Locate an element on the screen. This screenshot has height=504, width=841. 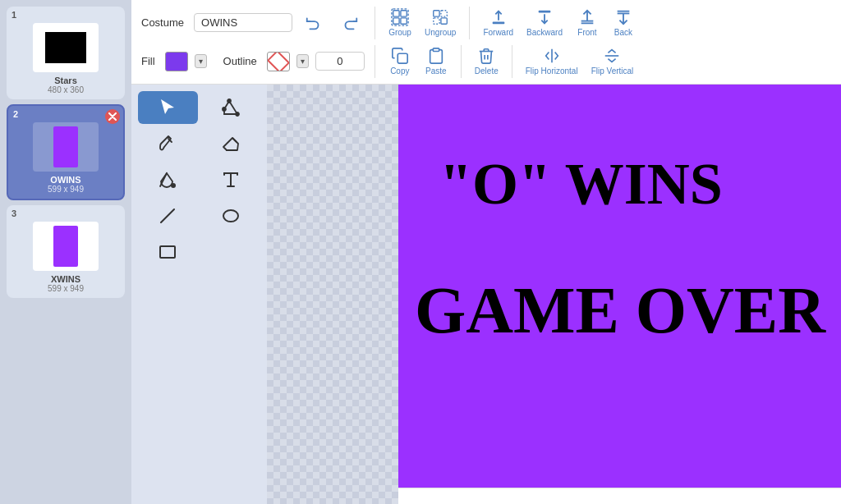
toolbar-row-2: Fill ▾ Outline ▾ Copy is located at coordinates (486, 61).